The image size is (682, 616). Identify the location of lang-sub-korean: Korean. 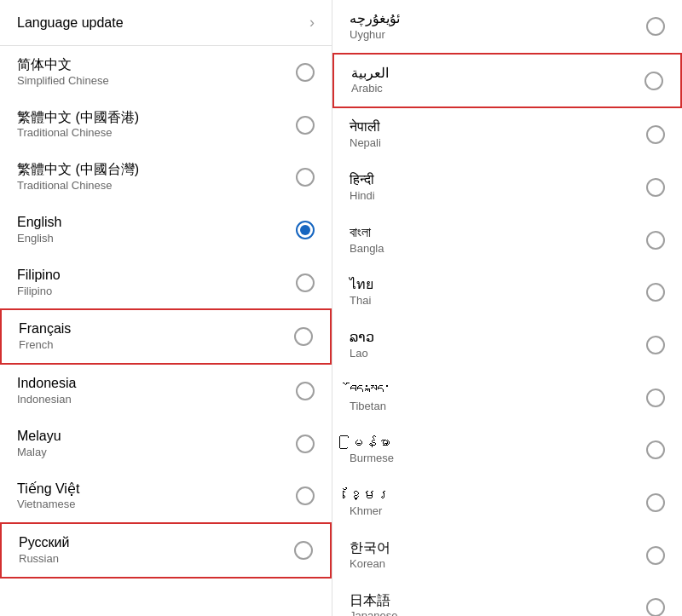
(370, 564).